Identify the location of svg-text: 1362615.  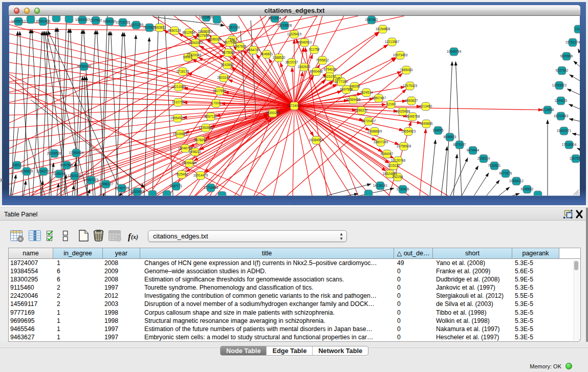
(304, 67).